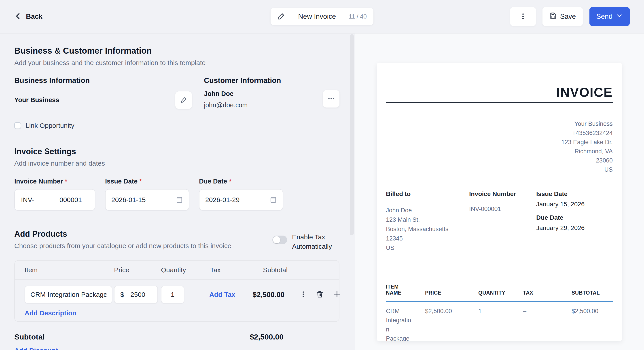  I want to click on add-description-link: Add Description, so click(50, 313).